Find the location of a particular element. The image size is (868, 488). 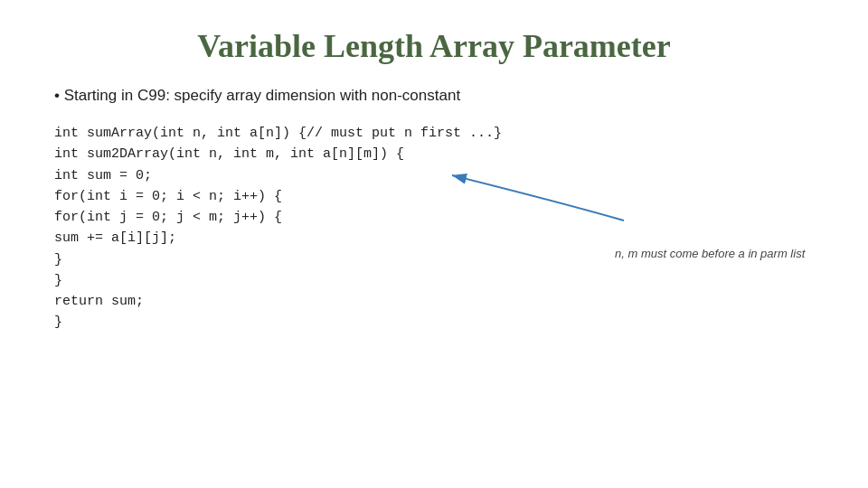

code-line-1: int sumArray(int n, int a[n]) {// must p… is located at coordinates (439, 134).